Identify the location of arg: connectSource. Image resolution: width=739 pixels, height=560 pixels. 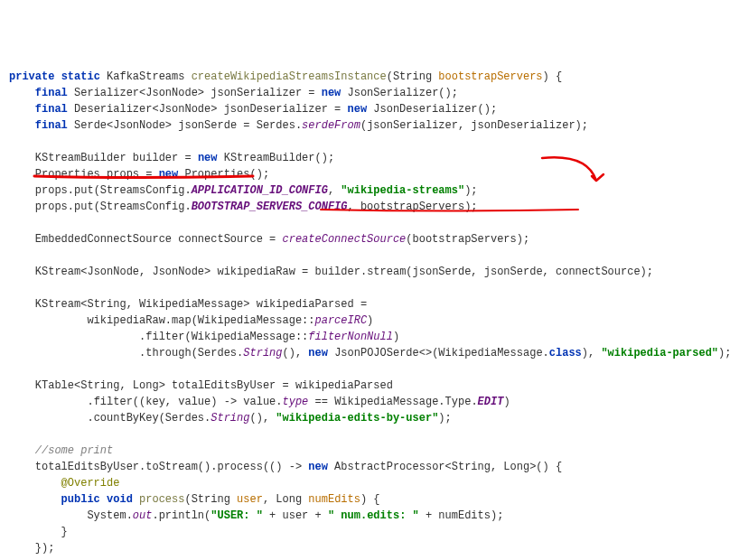
(598, 272).